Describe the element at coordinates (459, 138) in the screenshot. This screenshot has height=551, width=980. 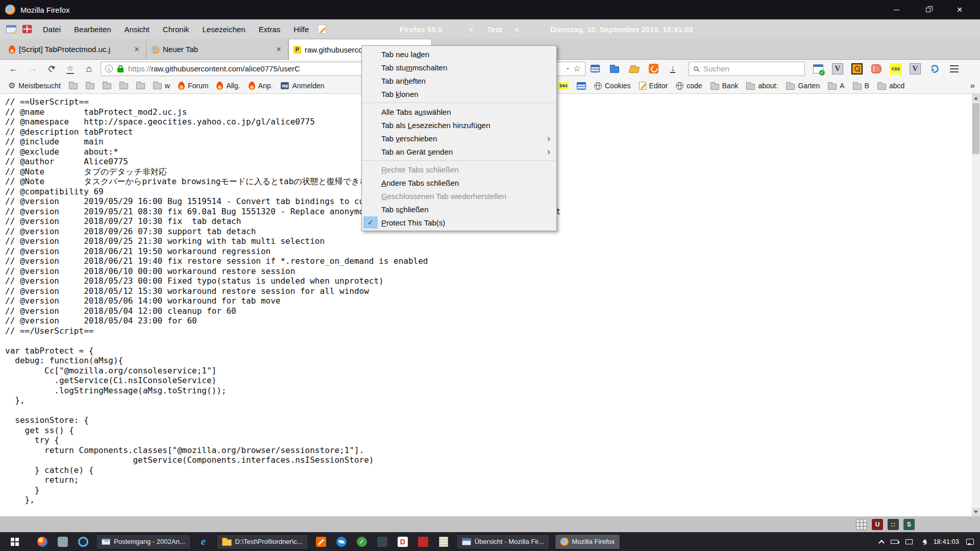
I see `menu-item-tab-verschieben: Tab verschieben›` at that location.